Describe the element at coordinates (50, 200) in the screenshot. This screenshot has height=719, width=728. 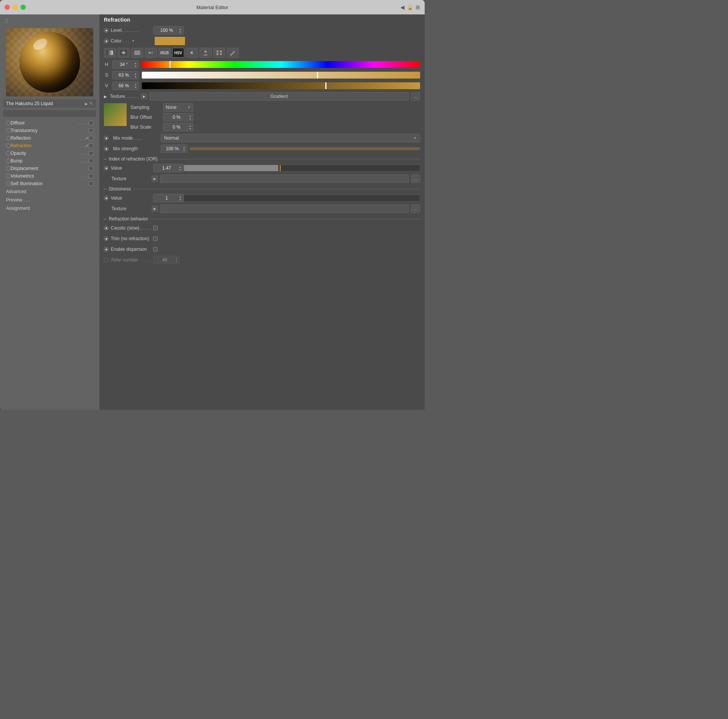
I see `sidebar-item-preview: Preview . . .` at that location.